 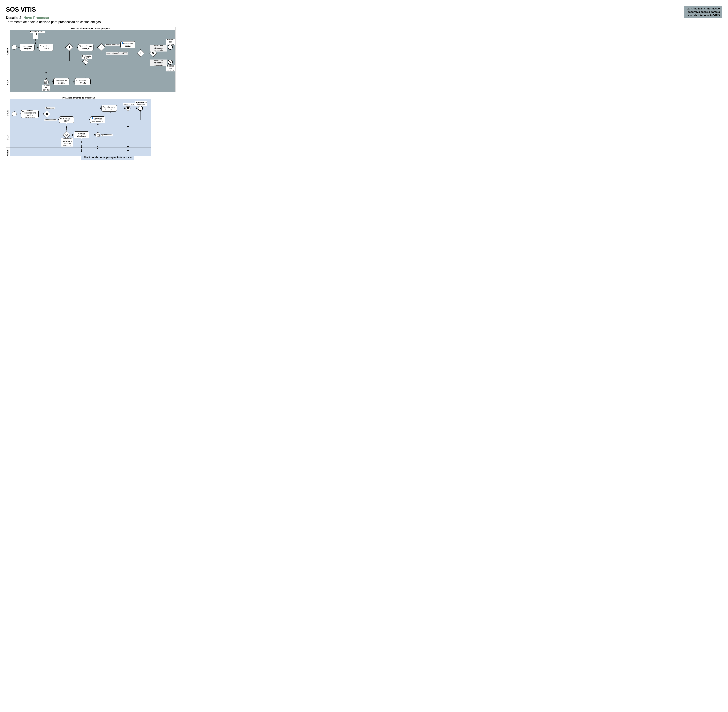 What do you see at coordinates (8, 52) in the screenshot?
I see `lane-label-porvid: PORVID` at bounding box center [8, 52].